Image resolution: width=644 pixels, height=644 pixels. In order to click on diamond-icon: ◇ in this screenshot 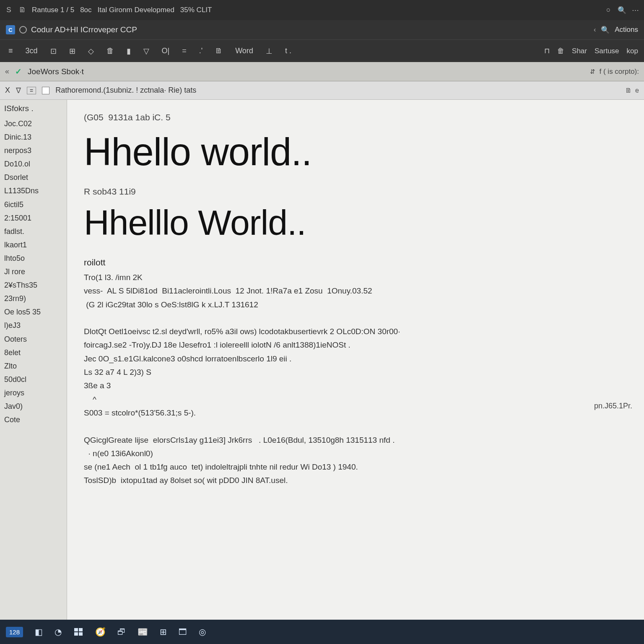, I will do `click(91, 51)`.